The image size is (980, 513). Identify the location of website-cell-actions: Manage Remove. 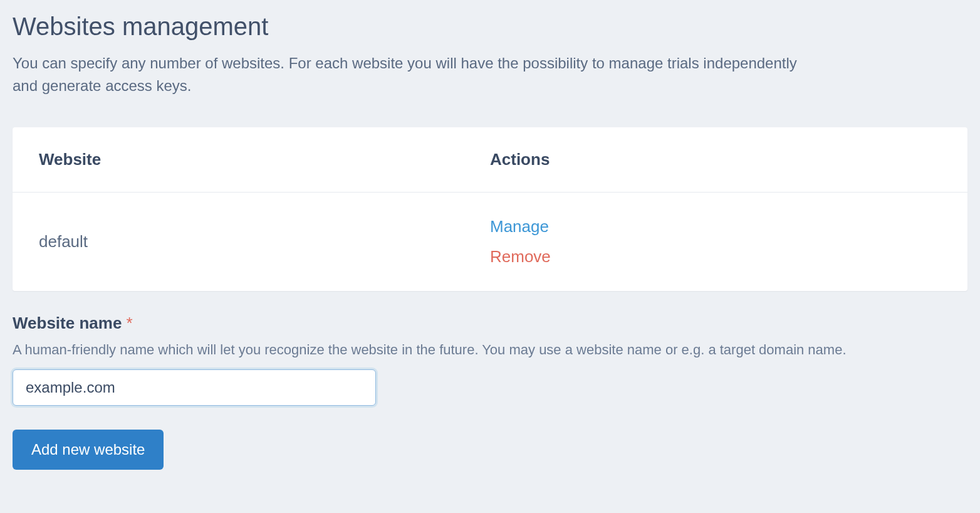
(716, 242).